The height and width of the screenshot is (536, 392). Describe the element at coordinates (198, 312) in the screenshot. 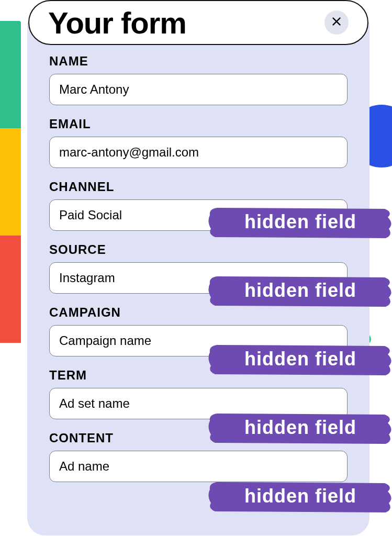

I see `label-campaign: CAMPAIGN` at that location.